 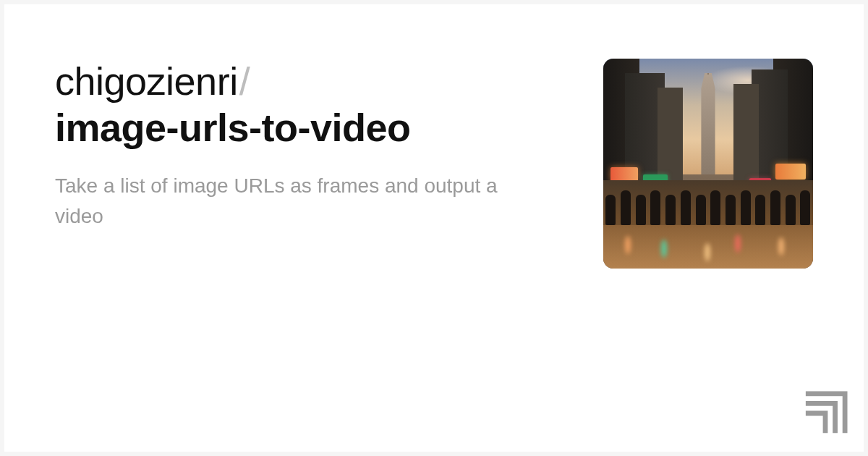 What do you see at coordinates (315, 128) in the screenshot?
I see `repo-name: image-urls-to-video` at bounding box center [315, 128].